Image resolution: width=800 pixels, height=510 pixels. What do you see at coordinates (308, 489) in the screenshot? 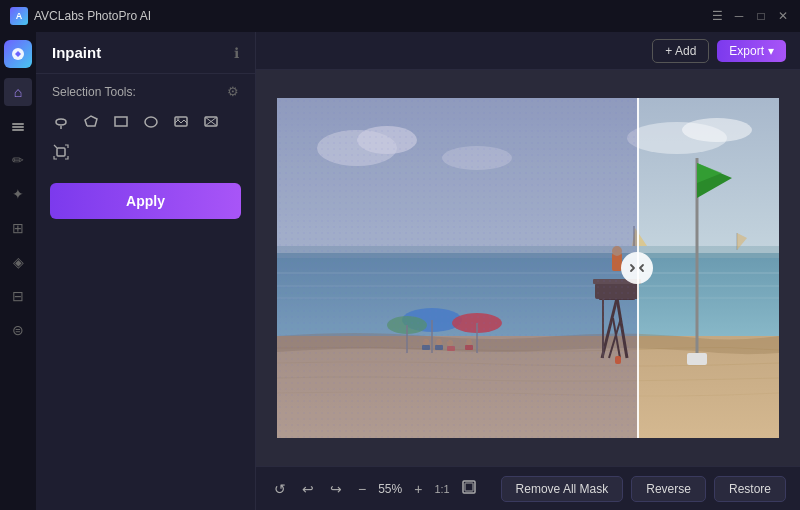
I see `undo-button: ↩` at bounding box center [308, 489].